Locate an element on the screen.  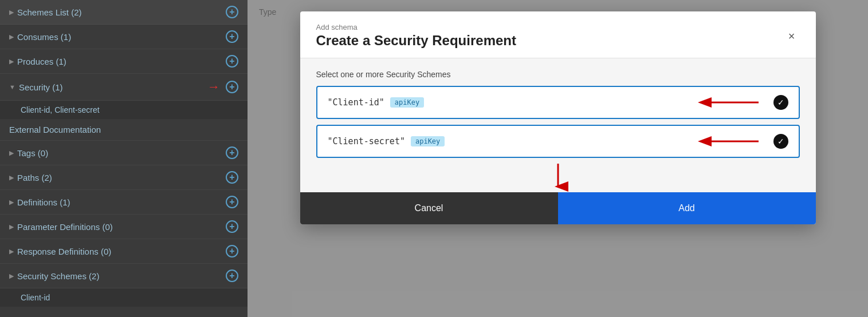
scheme-row-client-secret: "Client-secret" apiKey ✓ is located at coordinates (558, 141).